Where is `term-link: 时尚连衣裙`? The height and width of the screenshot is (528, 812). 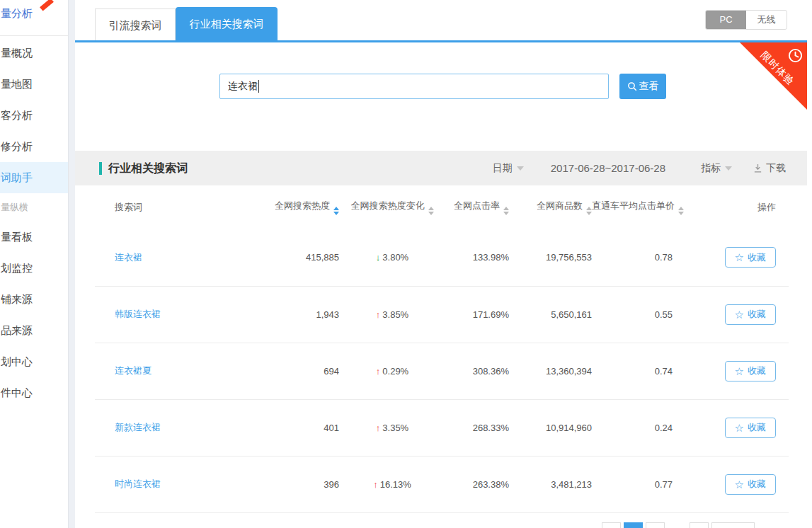 term-link: 时尚连衣裙 is located at coordinates (137, 484).